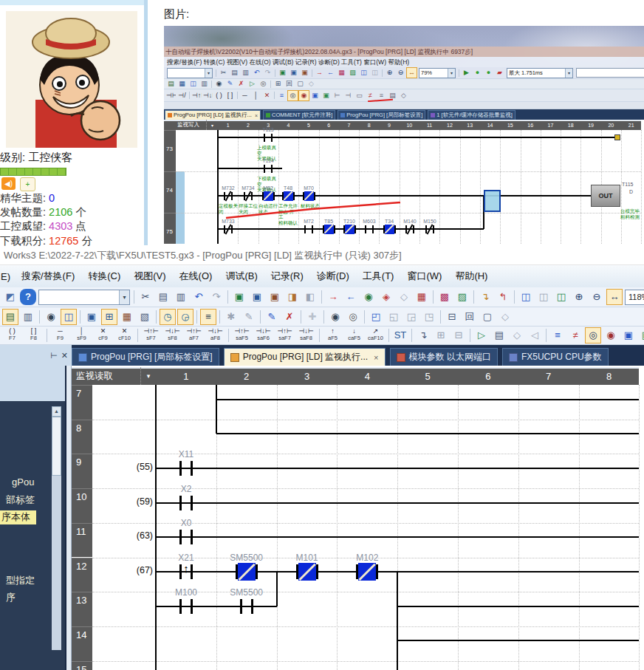  Describe the element at coordinates (555, 357) in the screenshot. I see `tab-3: FX5UCPU CPU参数` at that location.